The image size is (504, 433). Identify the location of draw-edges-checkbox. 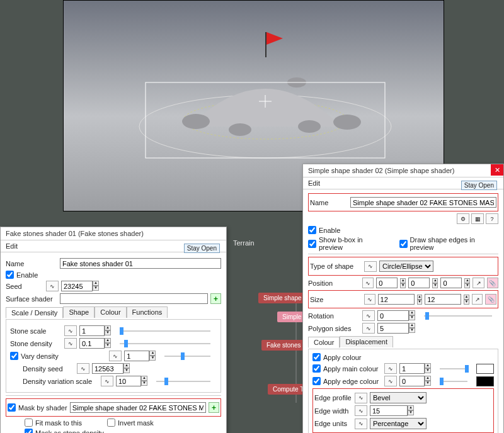
(403, 244).